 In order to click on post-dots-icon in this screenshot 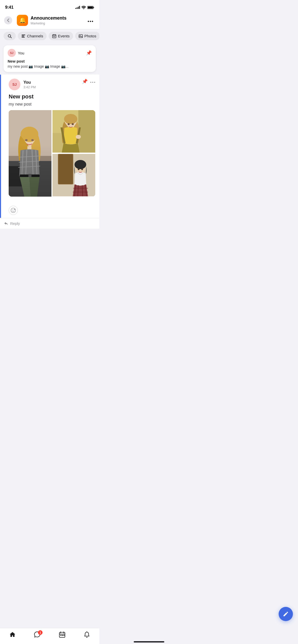, I will do `click(93, 82)`.